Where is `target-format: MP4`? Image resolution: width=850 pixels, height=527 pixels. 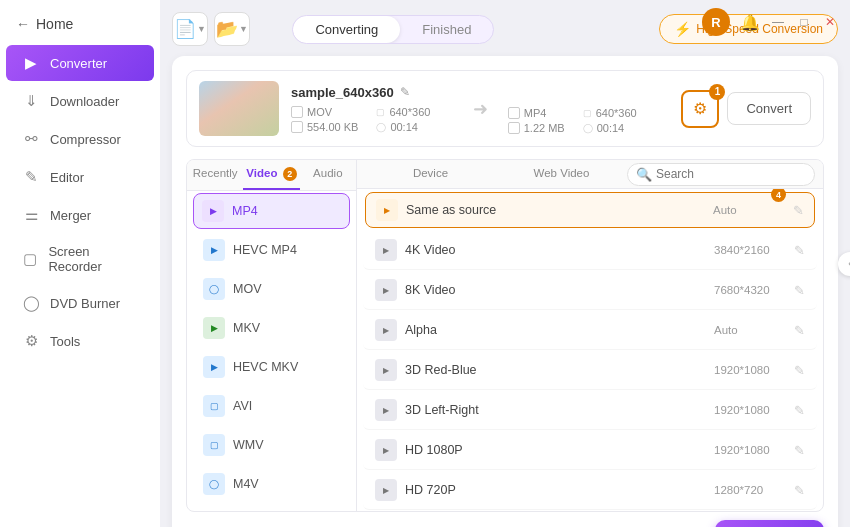 target-format: MP4 is located at coordinates (536, 113).